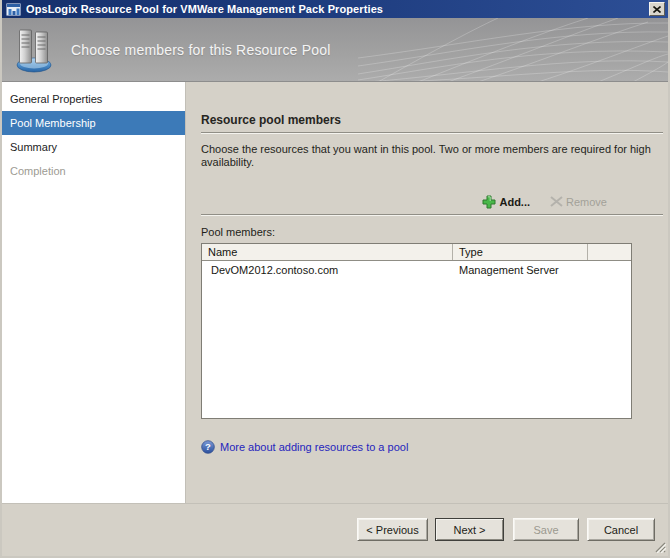 The height and width of the screenshot is (558, 670). I want to click on section-divider, so click(432, 133).